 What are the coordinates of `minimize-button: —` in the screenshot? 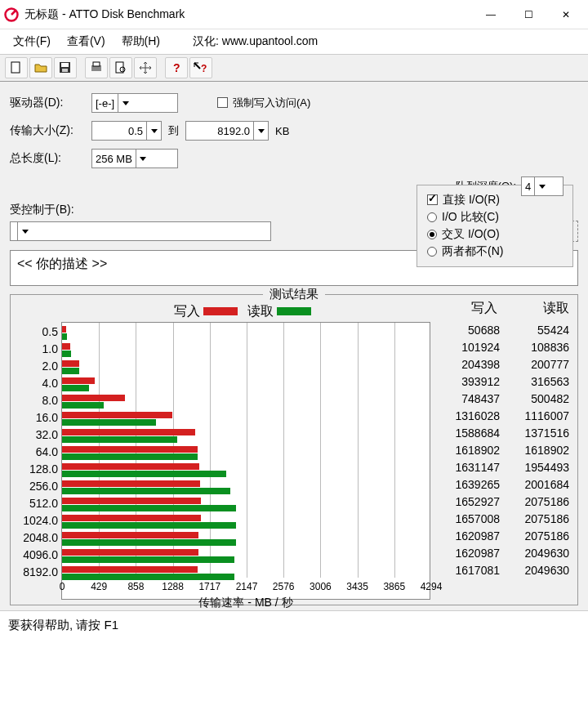 It's located at (491, 15).